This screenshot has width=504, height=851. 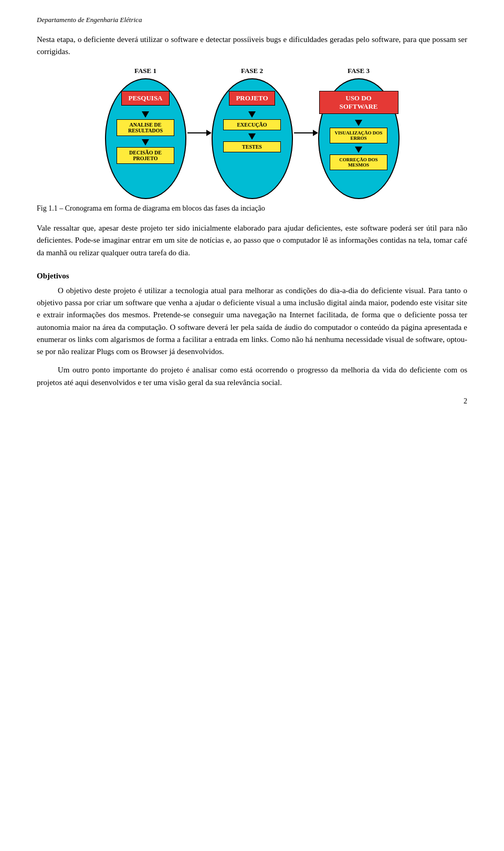 I want to click on fase1-arrow1, so click(x=145, y=115).